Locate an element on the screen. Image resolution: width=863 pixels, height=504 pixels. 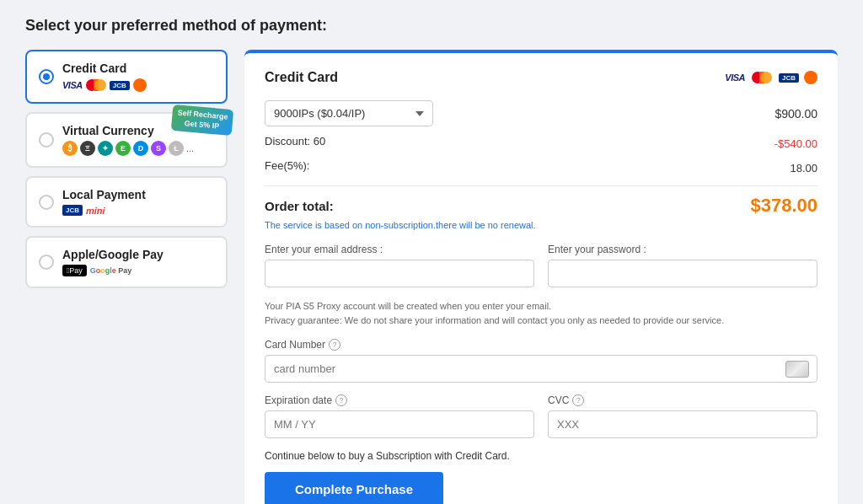
local-mini-icon: mini is located at coordinates (96, 211).